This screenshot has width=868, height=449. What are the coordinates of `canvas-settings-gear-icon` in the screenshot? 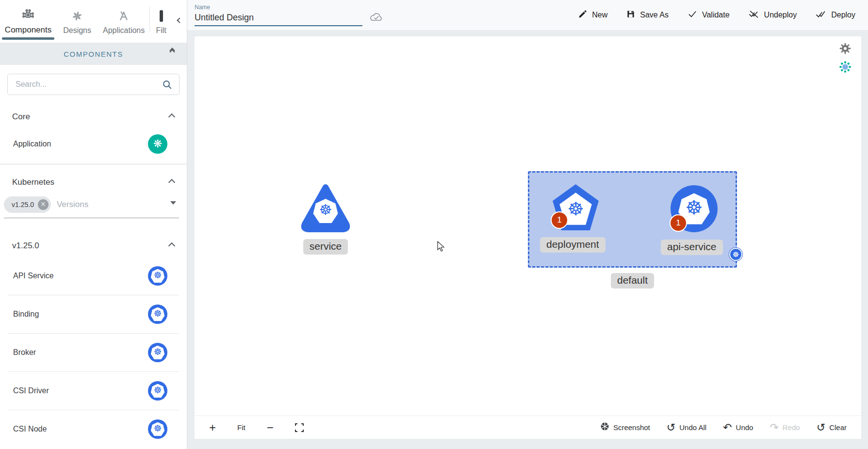 It's located at (845, 49).